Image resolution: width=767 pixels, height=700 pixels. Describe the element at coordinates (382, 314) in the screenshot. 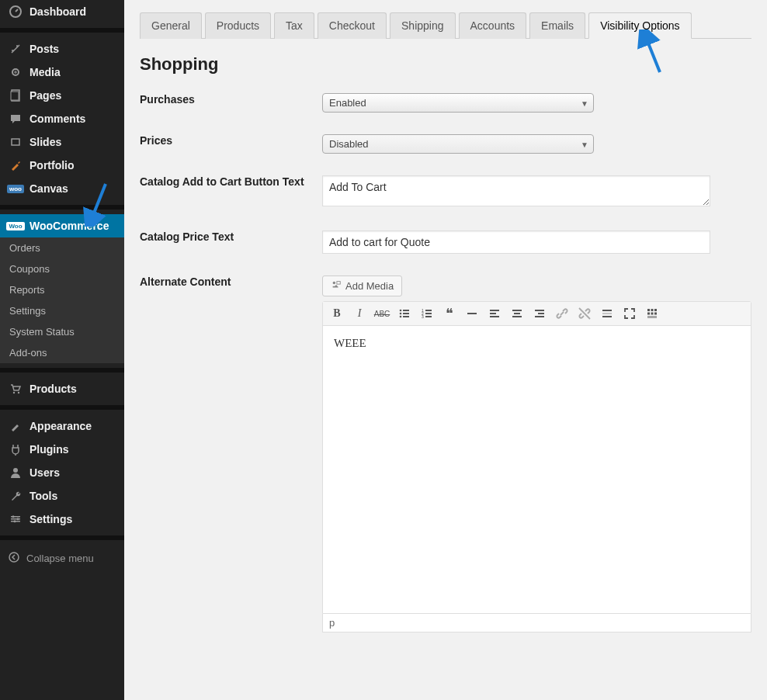

I see `editor-strike-button: ABC` at that location.